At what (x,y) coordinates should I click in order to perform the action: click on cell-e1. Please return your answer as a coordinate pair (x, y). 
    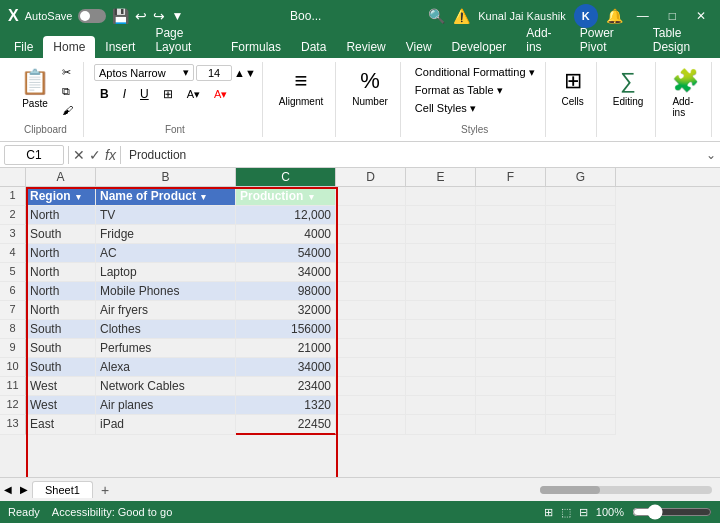
    Looking at the image, I should click on (441, 196).